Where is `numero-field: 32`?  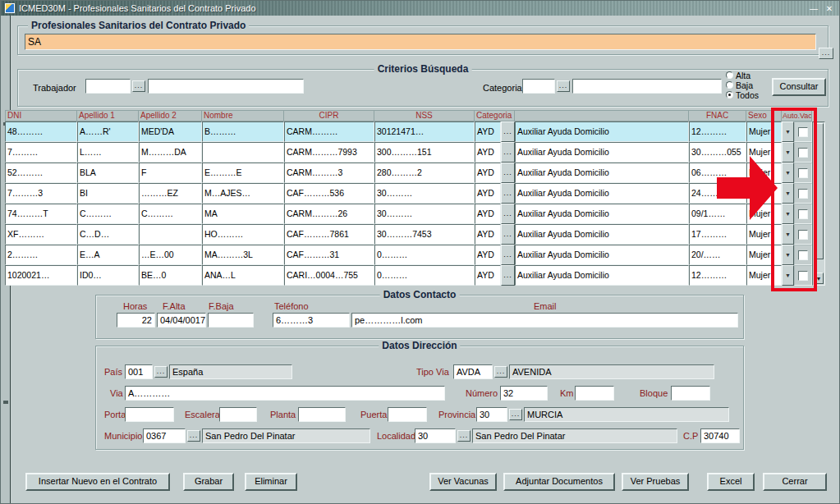 numero-field: 32 is located at coordinates (524, 393).